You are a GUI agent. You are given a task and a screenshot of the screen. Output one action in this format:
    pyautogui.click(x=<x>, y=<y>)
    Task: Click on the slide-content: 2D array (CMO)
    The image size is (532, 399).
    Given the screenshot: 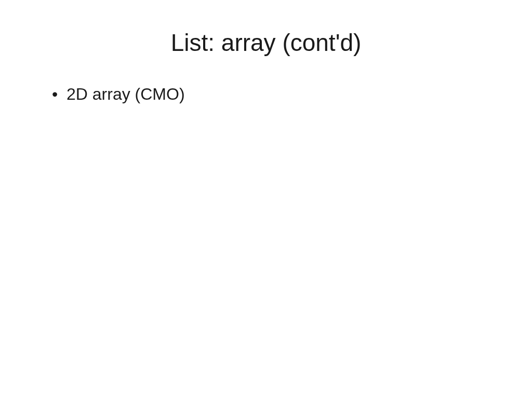 What is the action you would take?
    pyautogui.click(x=266, y=95)
    